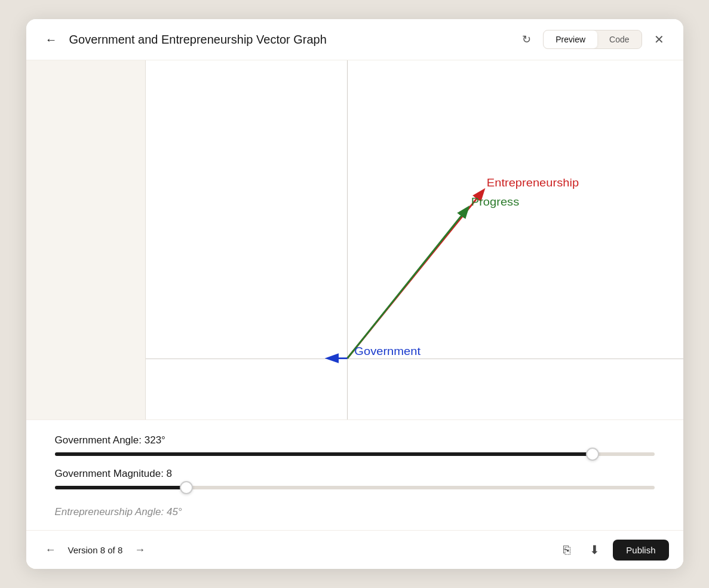 The image size is (709, 588). I want to click on refresh-button: ↻, so click(527, 39).